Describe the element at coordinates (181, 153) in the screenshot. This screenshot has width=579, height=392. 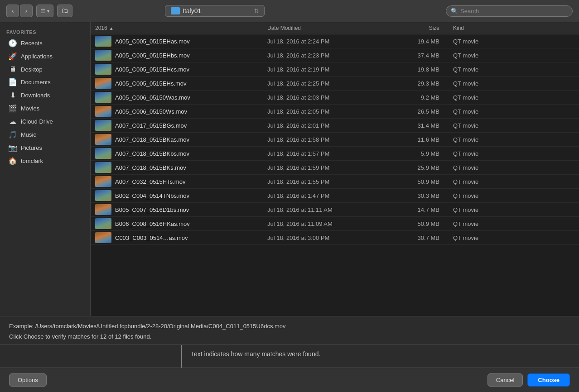
I see `file-name-cell: A007_C018_0515BKbs.mov` at that location.